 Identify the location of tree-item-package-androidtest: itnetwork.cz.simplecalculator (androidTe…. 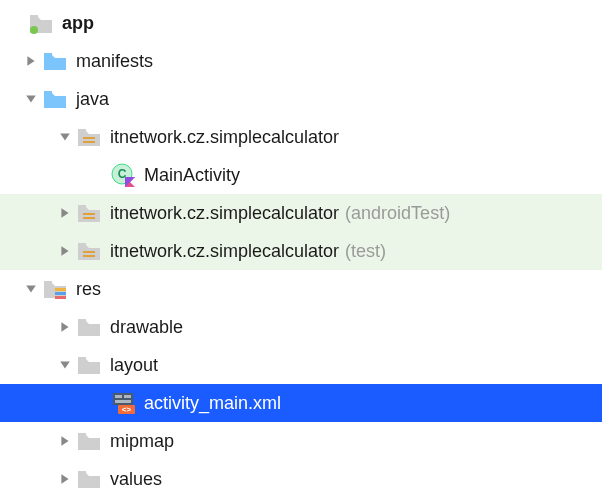
(301, 213).